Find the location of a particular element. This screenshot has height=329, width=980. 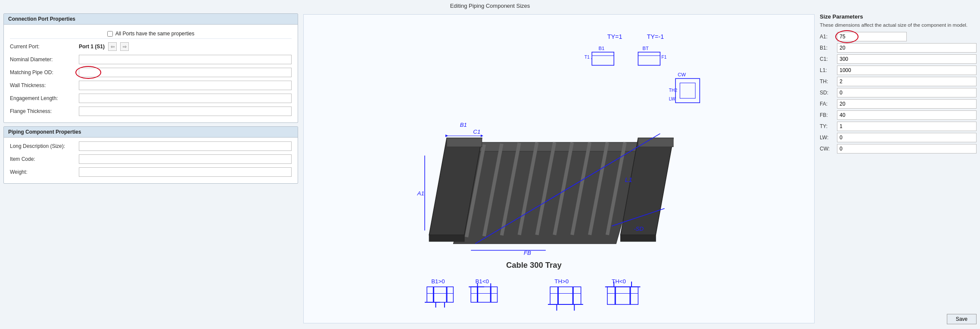

all-ports-label: All Ports have the same properties is located at coordinates (155, 34).